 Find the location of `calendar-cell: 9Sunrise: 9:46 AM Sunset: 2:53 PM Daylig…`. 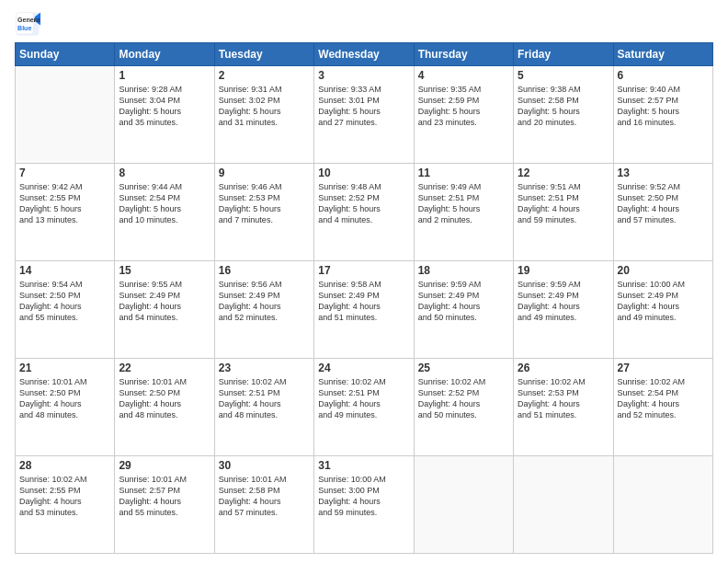

calendar-cell: 9Sunrise: 9:46 AM Sunset: 2:53 PM Daylig… is located at coordinates (264, 213).